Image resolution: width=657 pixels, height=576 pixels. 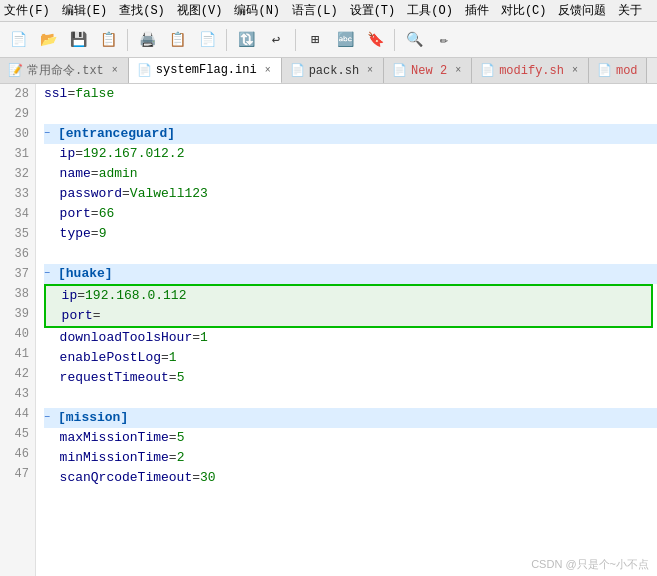 I want to click on line-42: requestTimeout=5, so click(x=350, y=378).